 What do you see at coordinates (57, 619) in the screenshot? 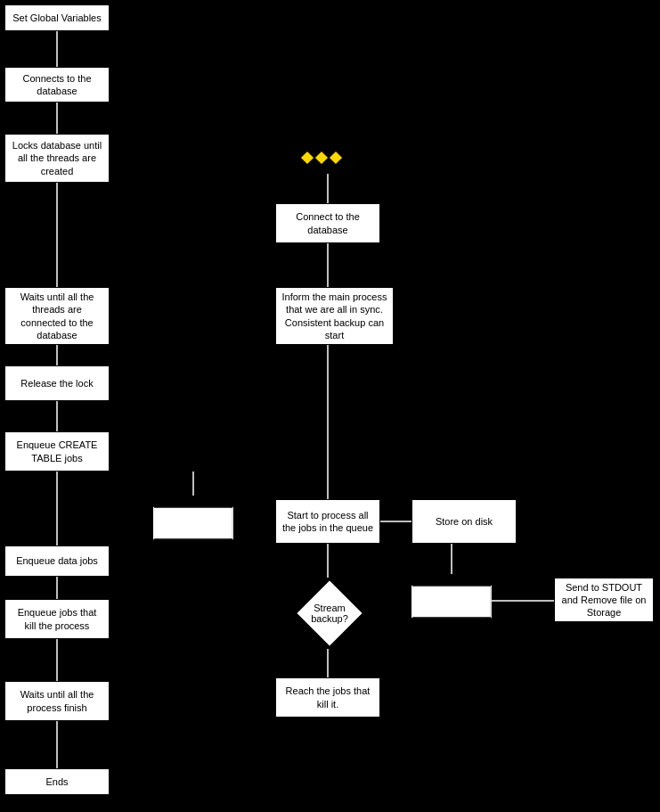
I see `enqueue-kill-box: Enqueue jobs that kill the process` at bounding box center [57, 619].